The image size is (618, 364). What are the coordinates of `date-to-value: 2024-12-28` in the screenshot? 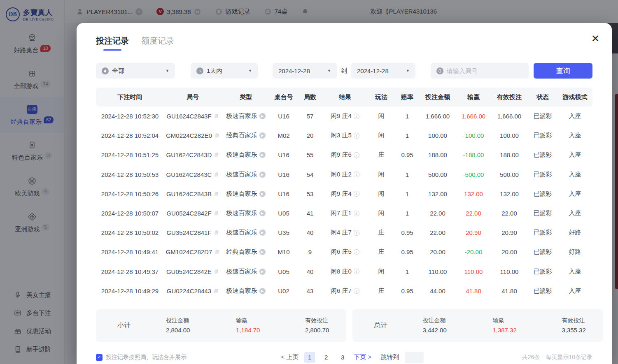 It's located at (373, 71).